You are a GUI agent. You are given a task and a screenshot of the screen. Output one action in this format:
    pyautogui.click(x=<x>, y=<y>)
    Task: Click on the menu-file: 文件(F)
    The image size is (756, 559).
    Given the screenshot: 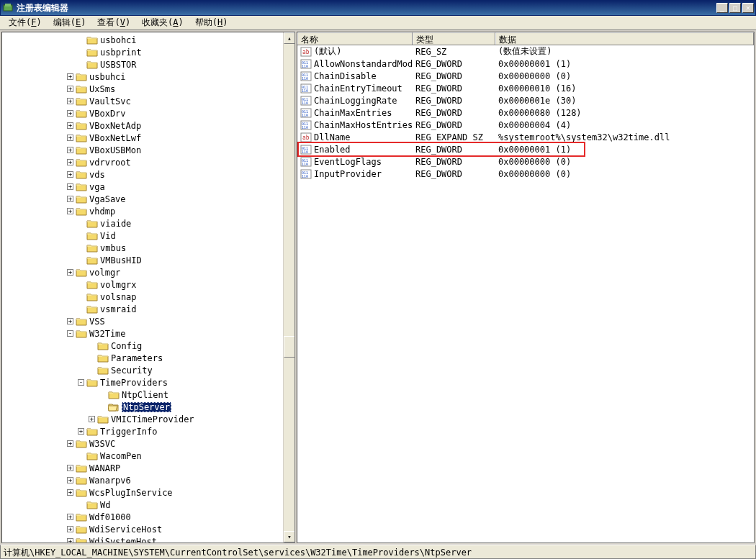 What is the action you would take?
    pyautogui.click(x=25, y=23)
    